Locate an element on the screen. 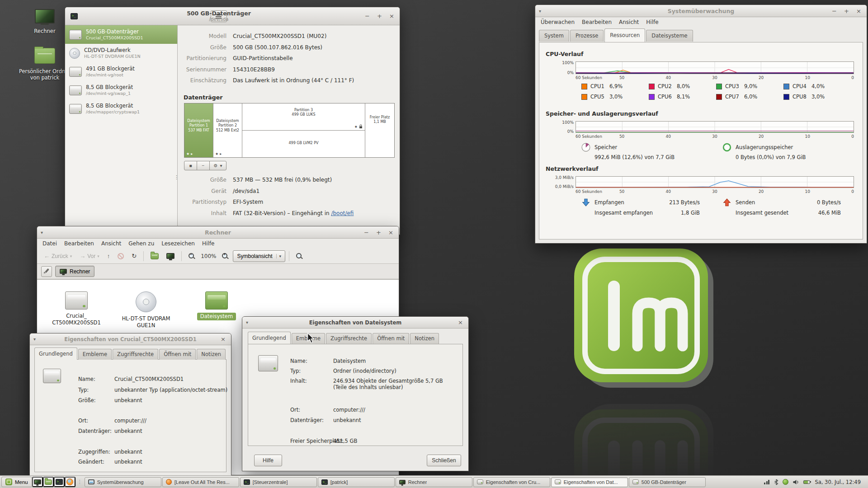  partition-3-segment: Partition 3499 GB LUKS 499 GB LVM2 PV is located at coordinates (304, 130).